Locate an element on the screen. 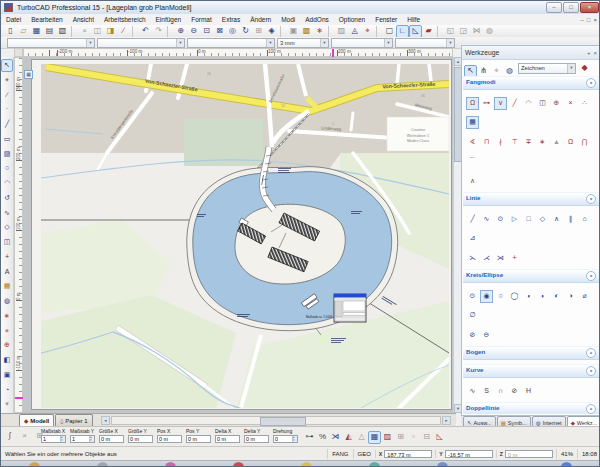 The height and width of the screenshot is (467, 600). field-drehung: 0▴▾ is located at coordinates (286, 439).